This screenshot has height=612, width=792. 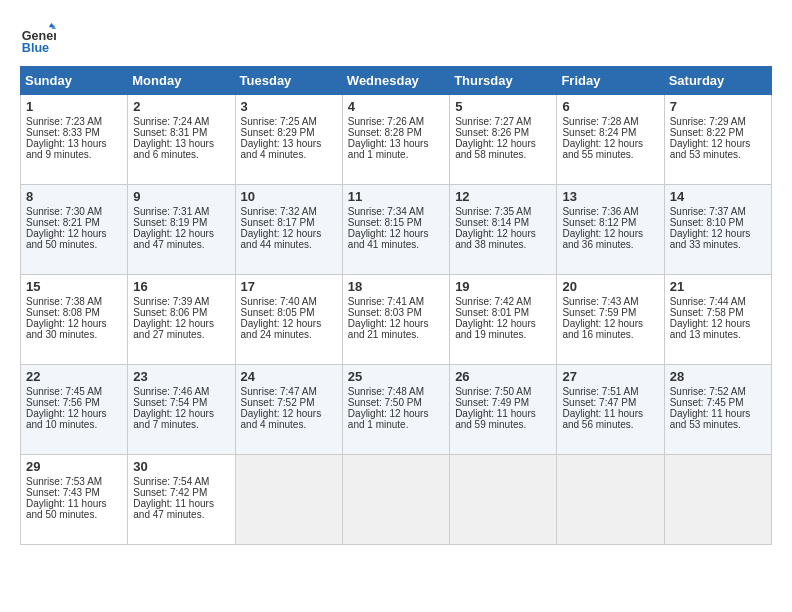 What do you see at coordinates (282, 149) in the screenshot?
I see `daylight-label: Daylight: 13 hours and 4 minutes.` at bounding box center [282, 149].